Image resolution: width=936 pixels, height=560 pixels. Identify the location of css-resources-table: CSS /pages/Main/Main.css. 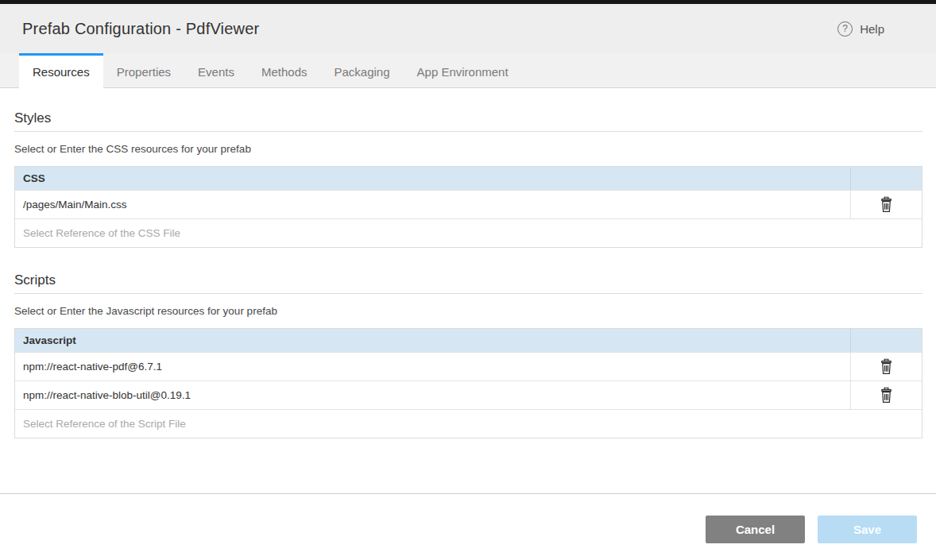
(469, 207).